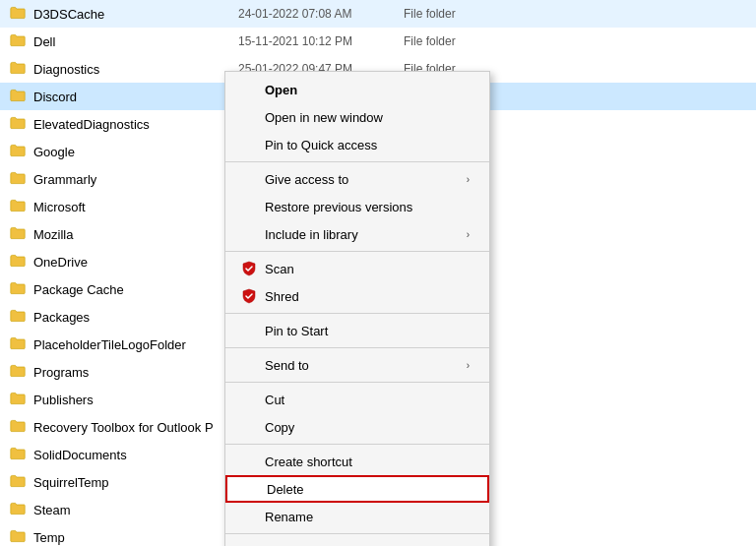 The height and width of the screenshot is (546, 756). What do you see at coordinates (357, 179) in the screenshot?
I see `menu-item-give-access: Give access to›` at bounding box center [357, 179].